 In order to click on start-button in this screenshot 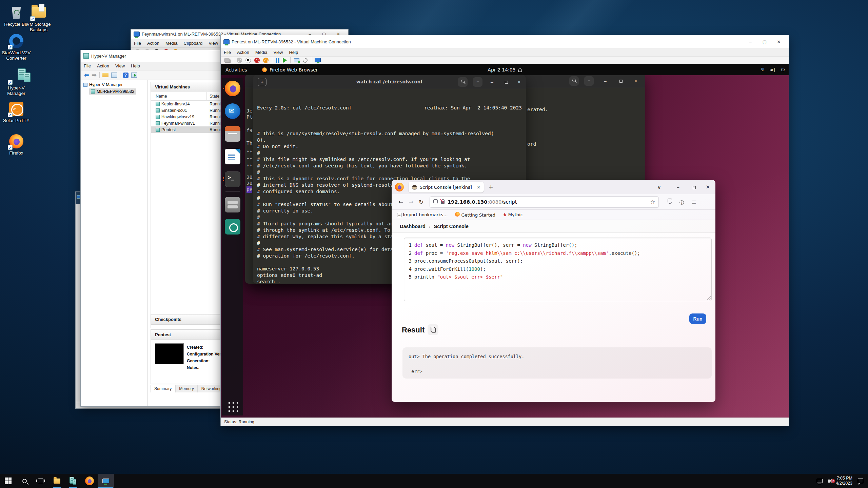, I will do `click(8, 481)`.